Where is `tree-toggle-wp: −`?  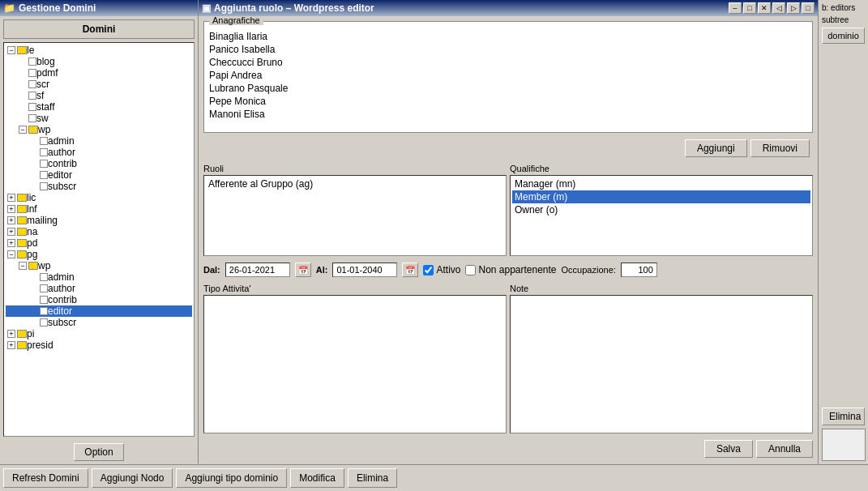
tree-toggle-wp: − is located at coordinates (23, 130).